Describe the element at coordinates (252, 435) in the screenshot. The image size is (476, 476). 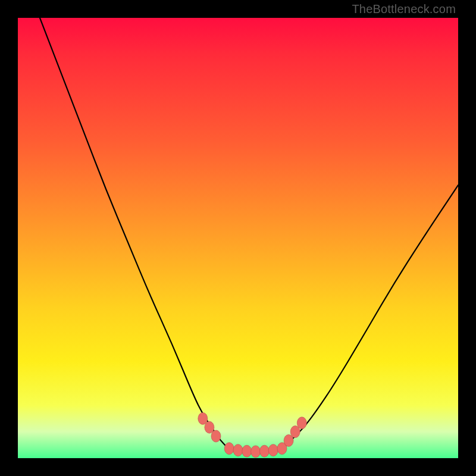
I see `marker-group` at that location.